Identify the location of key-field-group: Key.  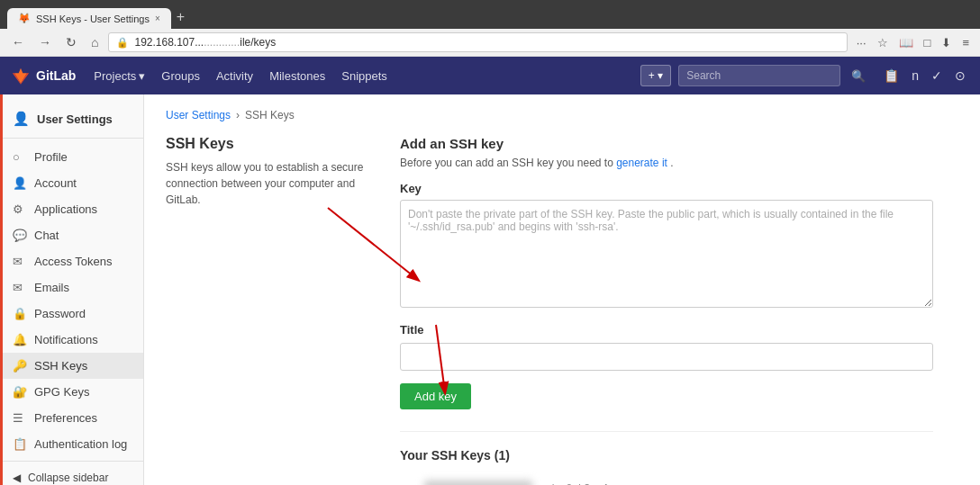
(667, 247).